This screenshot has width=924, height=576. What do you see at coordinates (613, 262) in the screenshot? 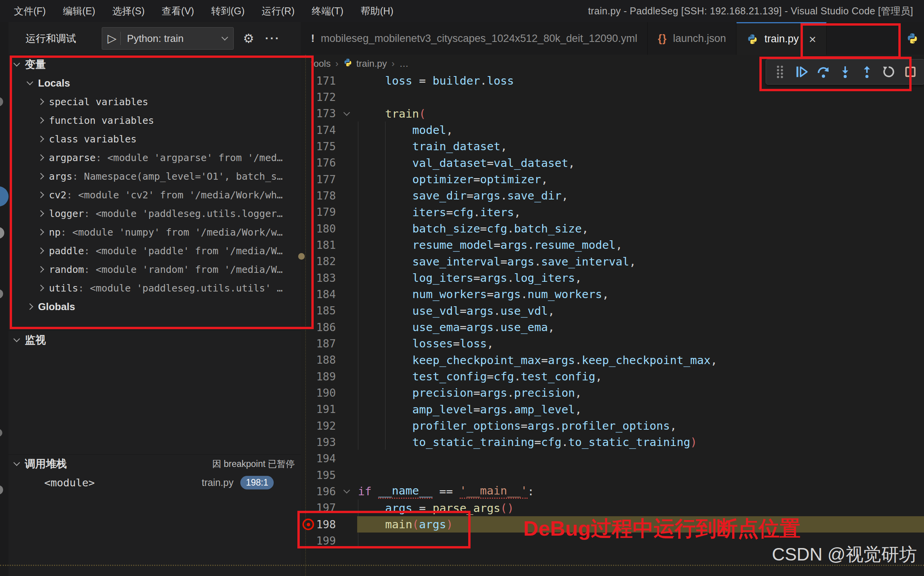
I see `code-line-182: 182save_interval=args.save_interval,` at bounding box center [613, 262].